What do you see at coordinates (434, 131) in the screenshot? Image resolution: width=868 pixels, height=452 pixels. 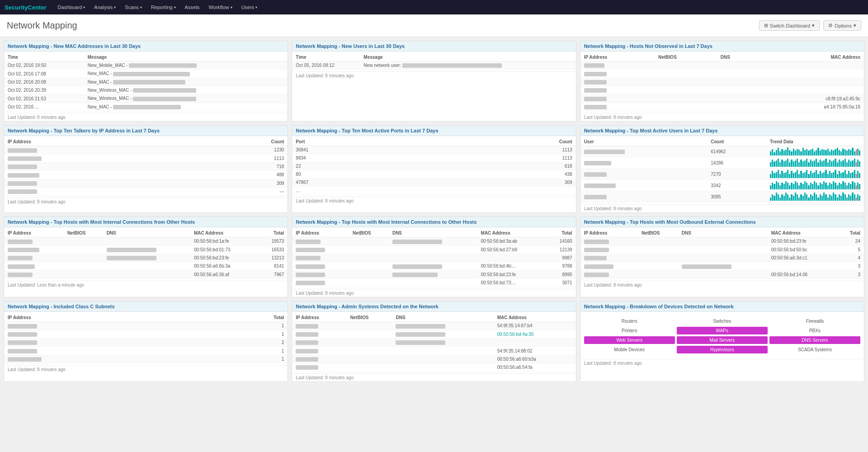 I see `widget-header-top-ports: Network Mapping - Top Ten Most Active Po…` at bounding box center [434, 131].